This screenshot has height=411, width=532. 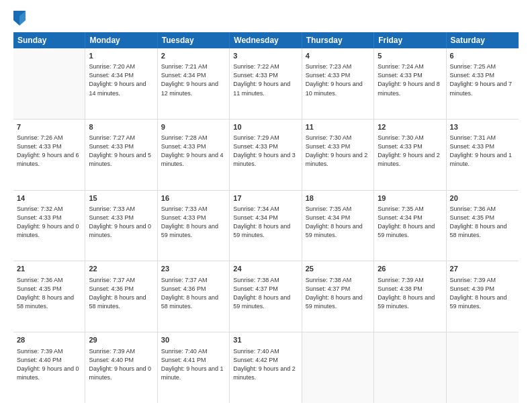 I want to click on day-number: 8, so click(x=121, y=128).